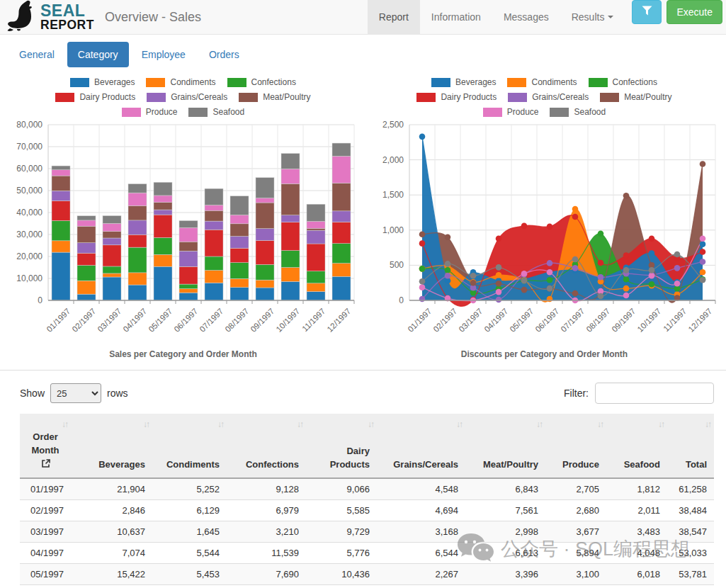 This screenshot has height=588, width=726. Describe the element at coordinates (46, 465) in the screenshot. I see `external-link-icon` at that location.